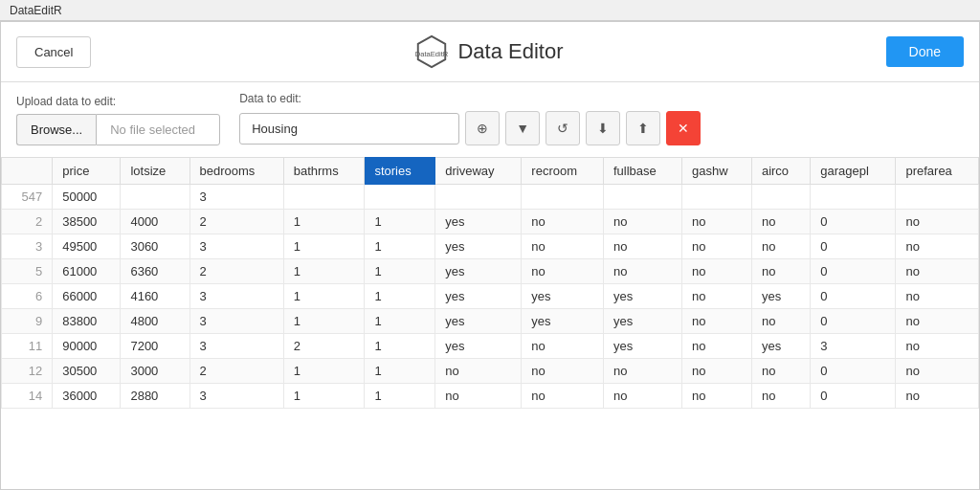 The width and height of the screenshot is (980, 490). What do you see at coordinates (27, 396) in the screenshot?
I see `table-cell: 14` at bounding box center [27, 396].